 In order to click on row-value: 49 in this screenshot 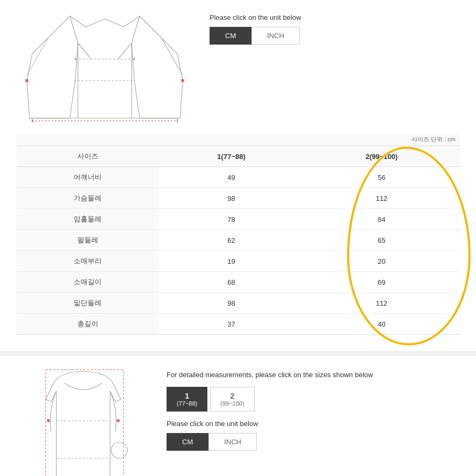, I will do `click(232, 177)`.